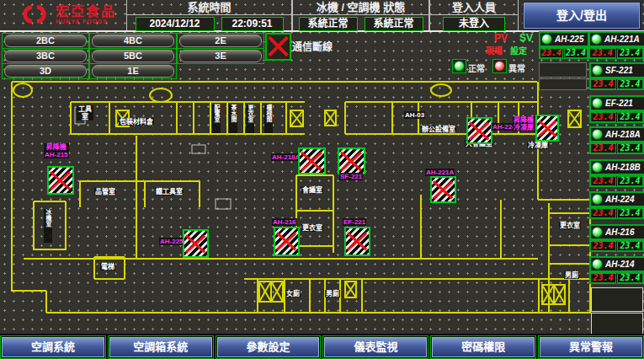 This screenshot has width=644, height=359. What do you see at coordinates (616, 39) in the screenshot?
I see `unit-ah-221a: AH-221A` at bounding box center [616, 39].